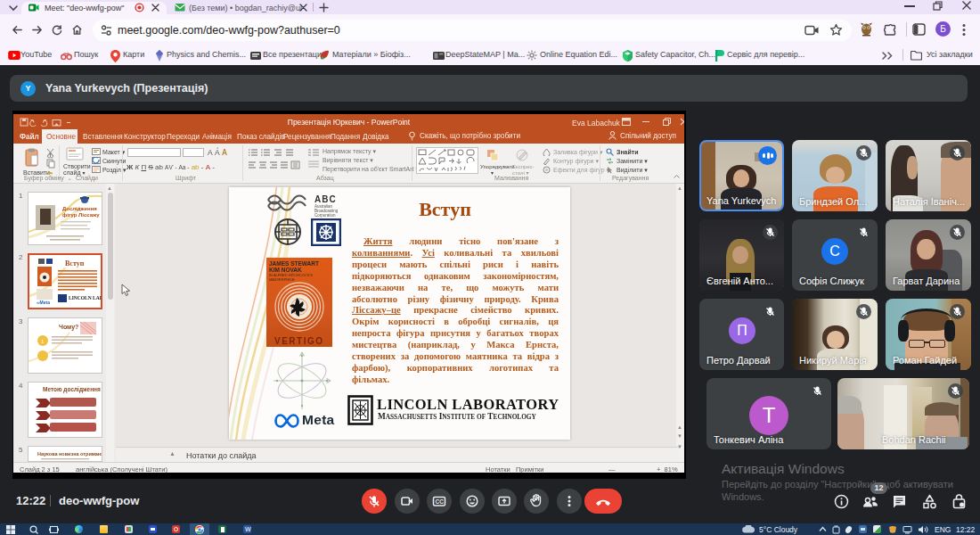 The height and width of the screenshot is (535, 980). I want to click on svg-text: Дослідження, so click(80, 209).